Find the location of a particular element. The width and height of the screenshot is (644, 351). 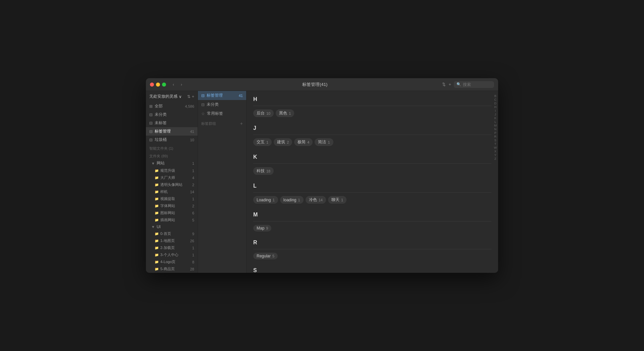

sidebar-child-shipintichou-label: 视频提取 is located at coordinates (168, 199).